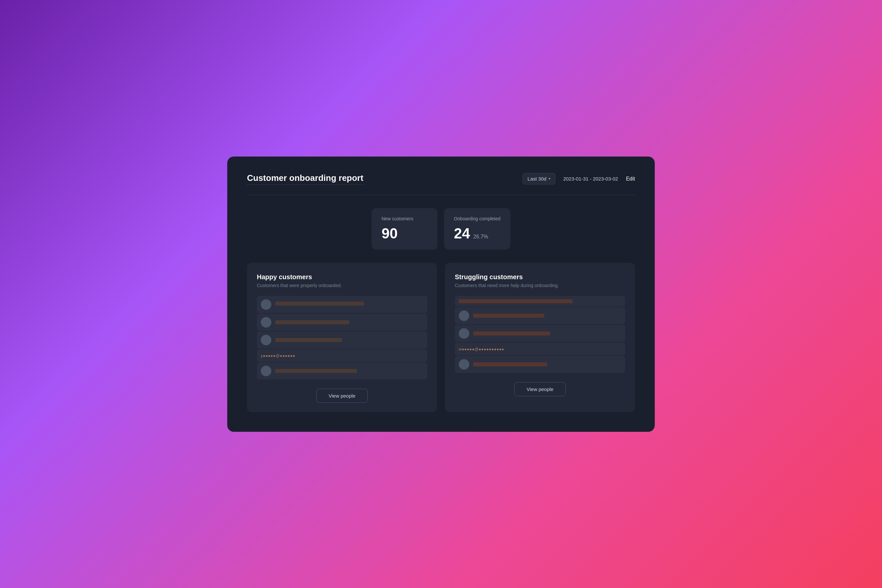 Image resolution: width=882 pixels, height=588 pixels. Describe the element at coordinates (441, 229) in the screenshot. I see `metrics-section: New customers 90 Onboarding completed 24…` at that location.